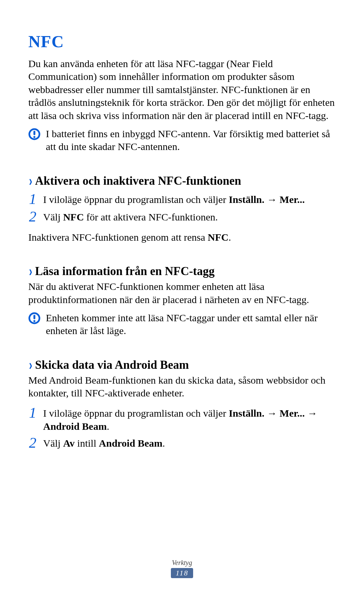 Image resolution: width=364 pixels, height=597 pixels. What do you see at coordinates (183, 217) in the screenshot?
I see `step-2: 2 Välj NFC för att aktivera NFC-funktion…` at bounding box center [183, 217].